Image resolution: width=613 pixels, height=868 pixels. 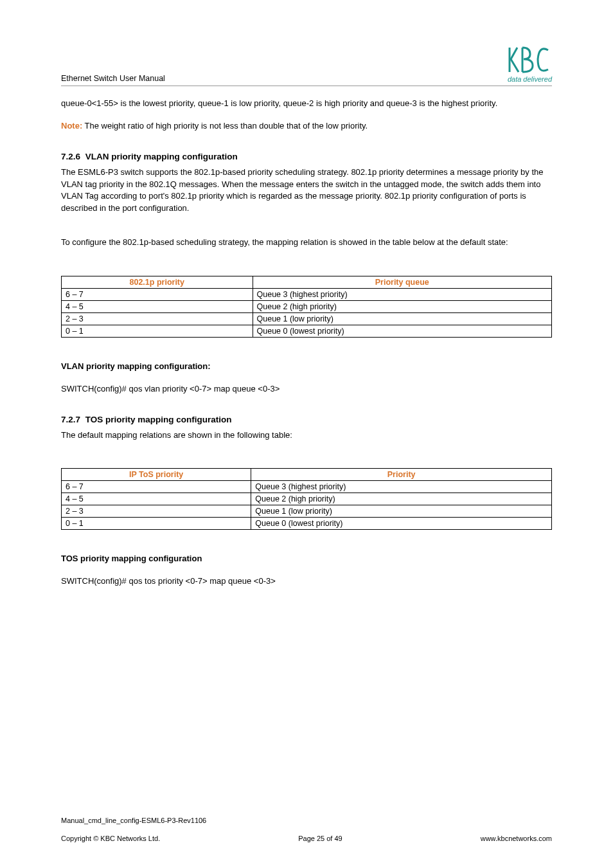 What do you see at coordinates (517, 838) in the screenshot?
I see `footer-url: www.kbcnetworks.com` at bounding box center [517, 838].